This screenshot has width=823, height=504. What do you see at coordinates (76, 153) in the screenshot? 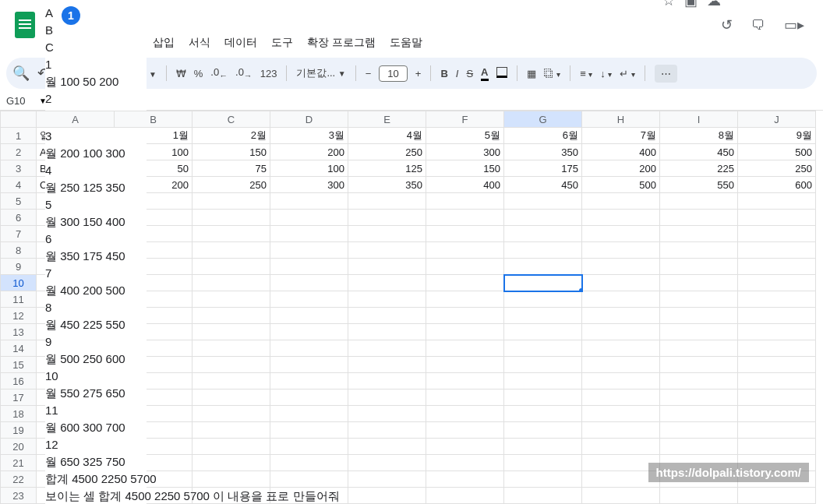
I see `cell-A2: A` at bounding box center [76, 153].